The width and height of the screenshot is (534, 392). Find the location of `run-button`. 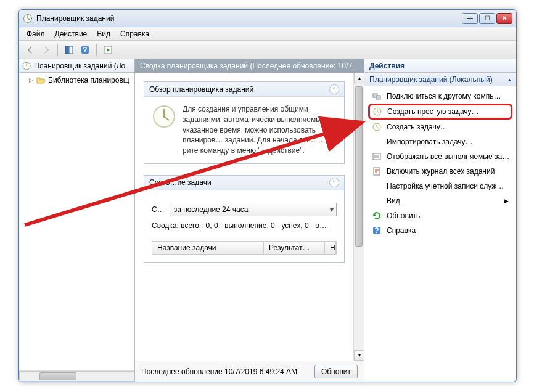

run-button is located at coordinates (108, 50).